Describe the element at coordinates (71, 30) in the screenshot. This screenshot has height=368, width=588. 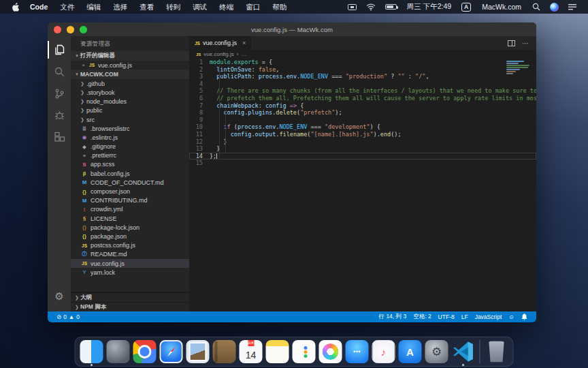
I see `minimize-window-button` at that location.